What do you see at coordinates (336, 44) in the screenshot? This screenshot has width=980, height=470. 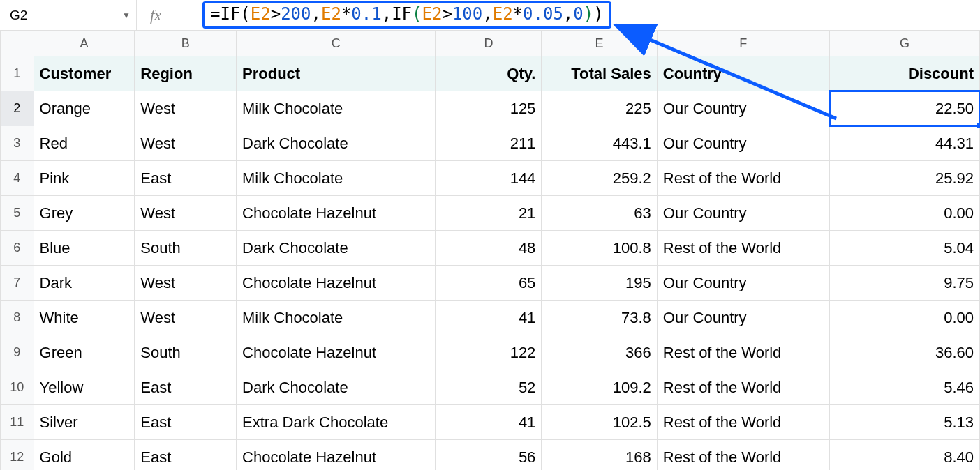 I see `column-header: C` at bounding box center [336, 44].